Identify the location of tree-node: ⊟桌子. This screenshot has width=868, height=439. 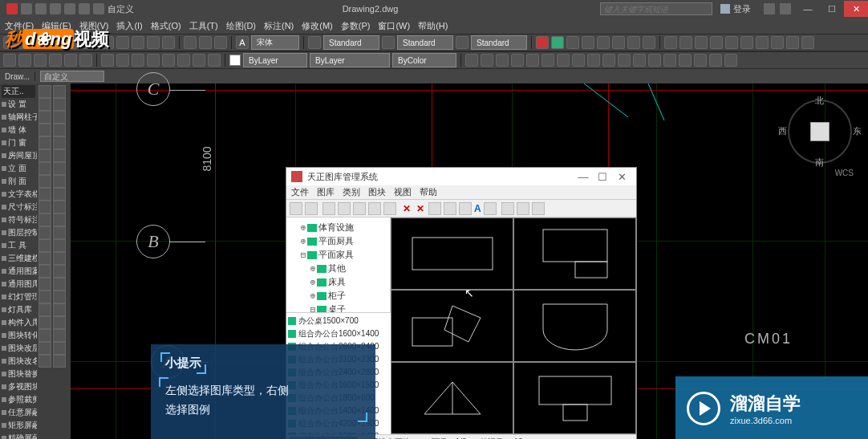
(339, 307).